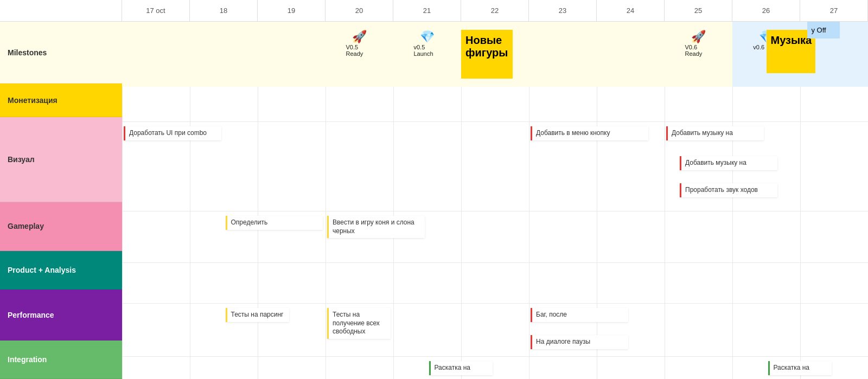  I want to click on task-card: Тесты на получение всех свободных, so click(359, 323).